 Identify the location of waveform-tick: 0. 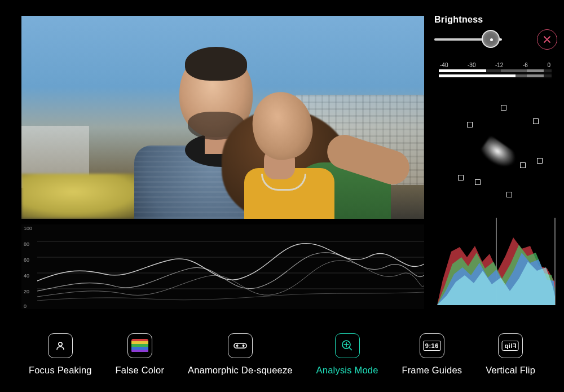
(25, 306).